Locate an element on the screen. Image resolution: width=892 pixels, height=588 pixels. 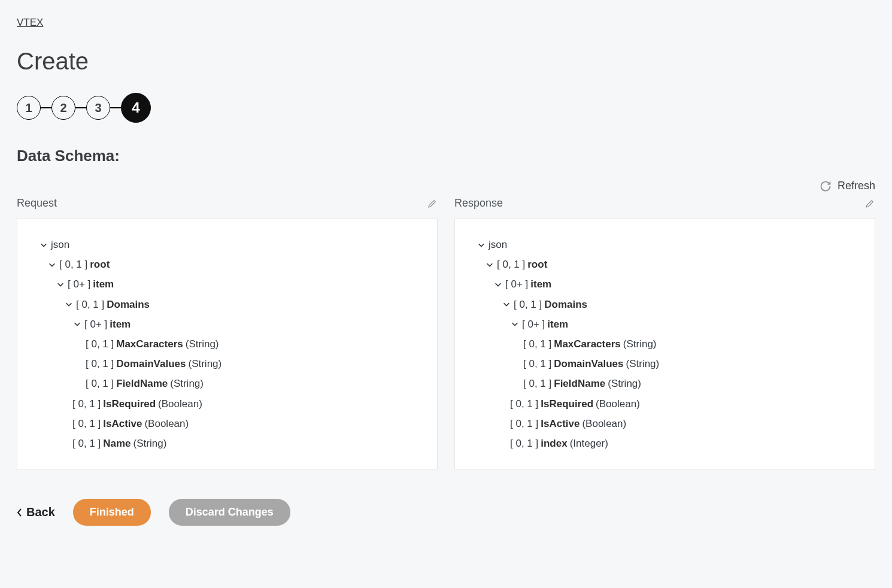
tree-node: [ 0, 1 ] root is located at coordinates (665, 265).